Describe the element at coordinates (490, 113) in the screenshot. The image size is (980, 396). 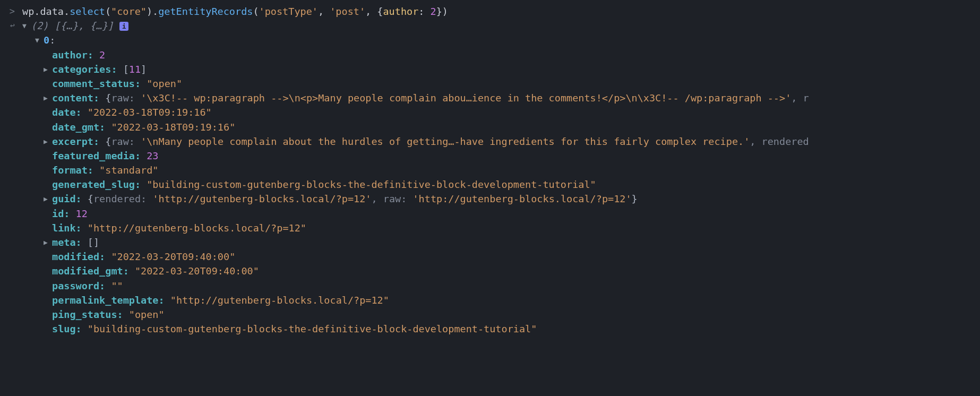
I see `prop-date: date: "2022-03-18T09:19:16"` at that location.